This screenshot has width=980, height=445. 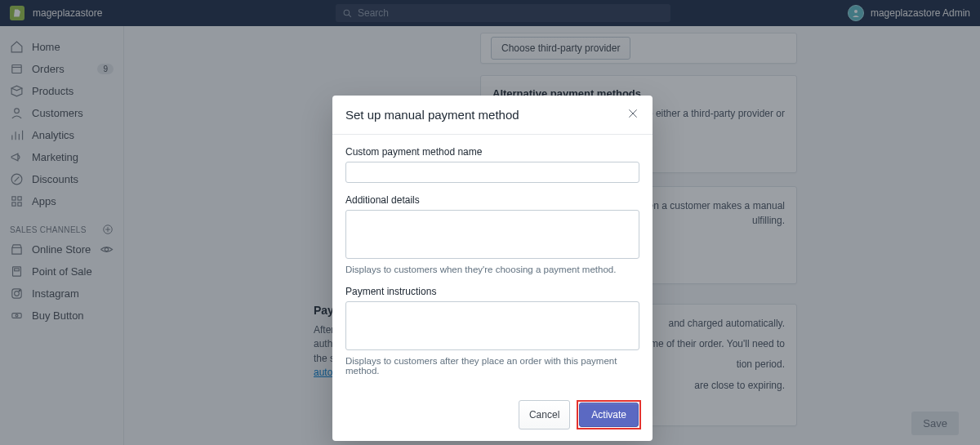 I want to click on modal-title: Set up manual payment method, so click(x=433, y=114).